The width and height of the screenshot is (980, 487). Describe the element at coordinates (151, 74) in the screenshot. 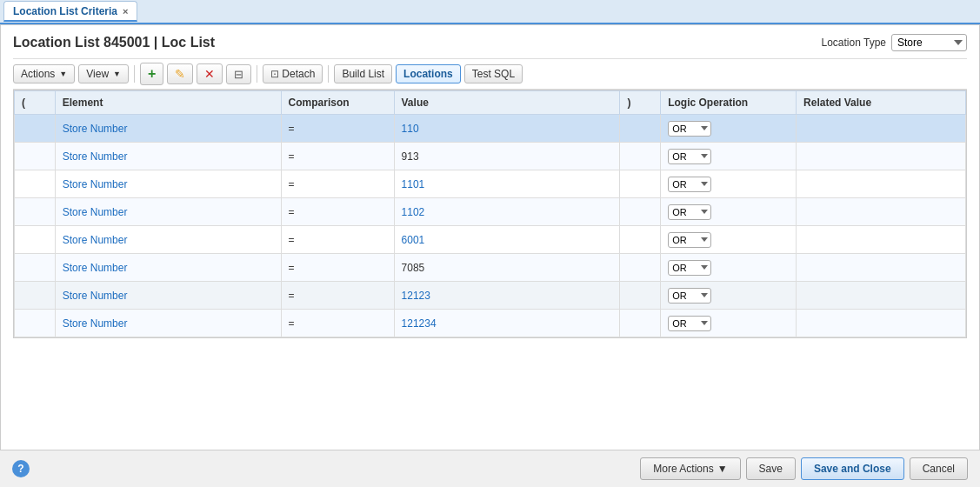

I see `add-button: +` at that location.